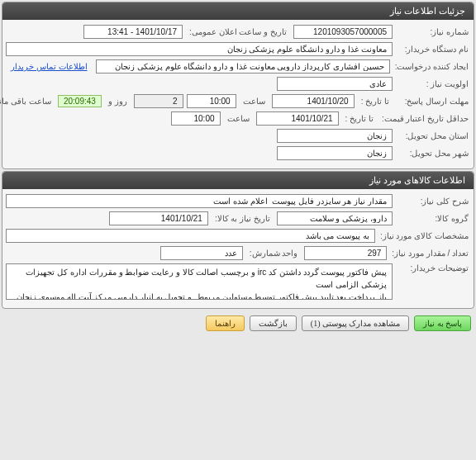  I want to click on group-field, so click(335, 218).